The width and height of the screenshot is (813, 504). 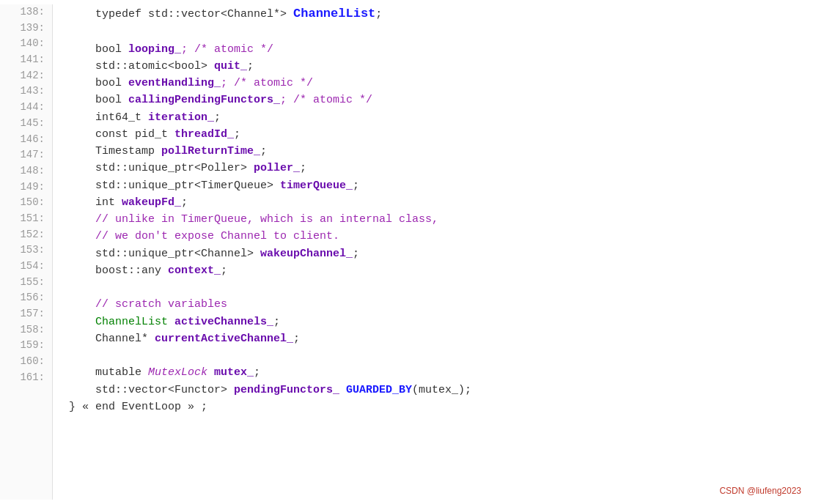 I want to click on line-number: 149:, so click(x=26, y=188).